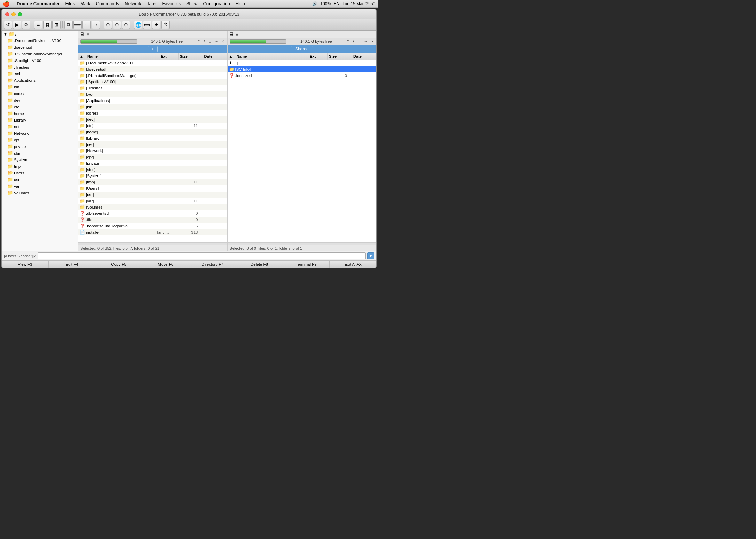  Describe the element at coordinates (6, 3) in the screenshot. I see `apple-menu: 🍎` at that location.